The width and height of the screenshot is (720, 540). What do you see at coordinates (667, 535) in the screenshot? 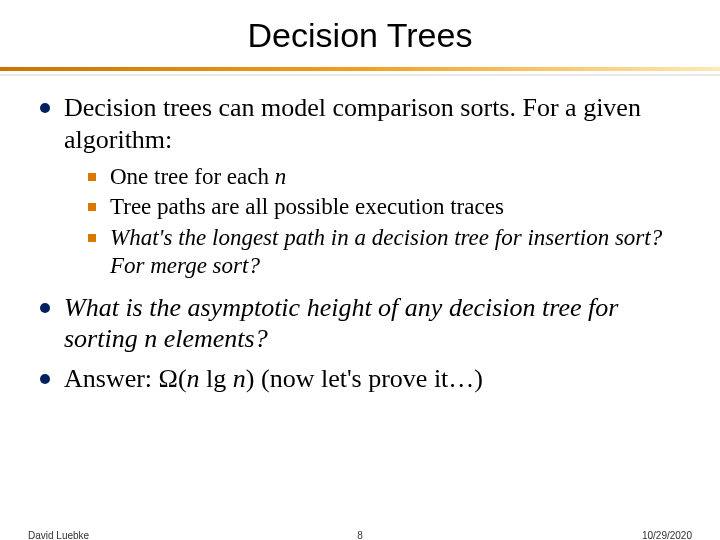
I see `footer-date: 10/29/2020` at bounding box center [667, 535].